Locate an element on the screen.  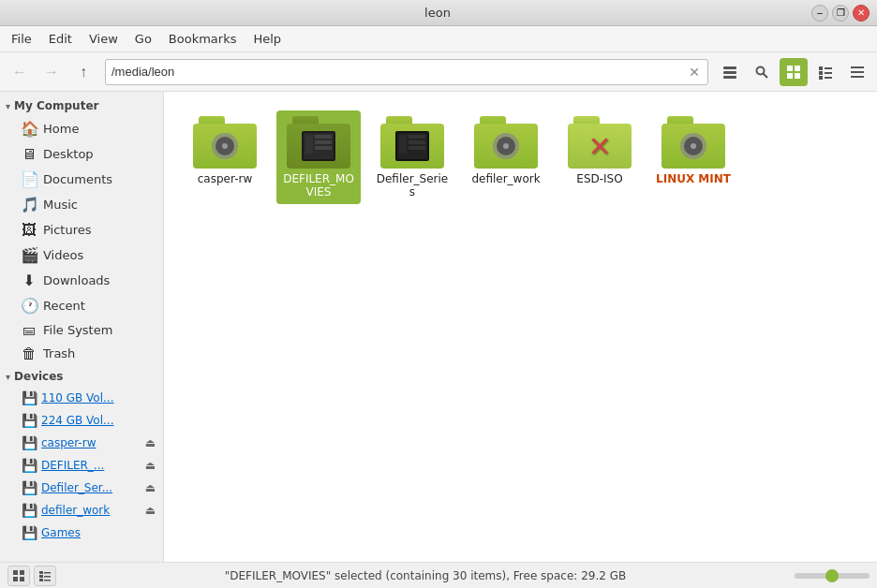
minimize-button: – is located at coordinates (820, 13).